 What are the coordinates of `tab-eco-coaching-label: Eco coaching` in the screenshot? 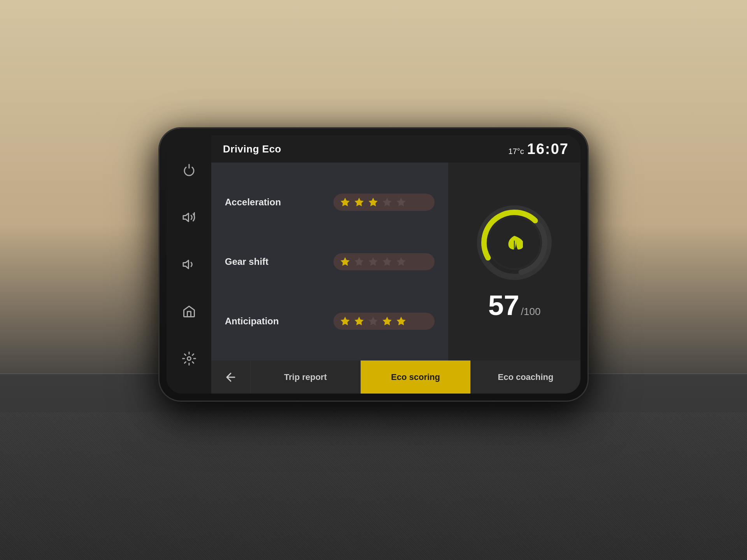 It's located at (525, 377).